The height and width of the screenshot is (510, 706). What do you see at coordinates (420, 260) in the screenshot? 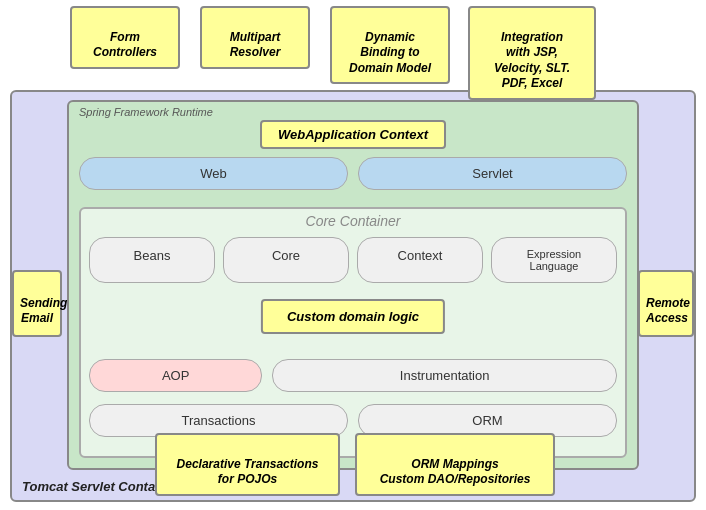
I see `context-box: Context` at bounding box center [420, 260].